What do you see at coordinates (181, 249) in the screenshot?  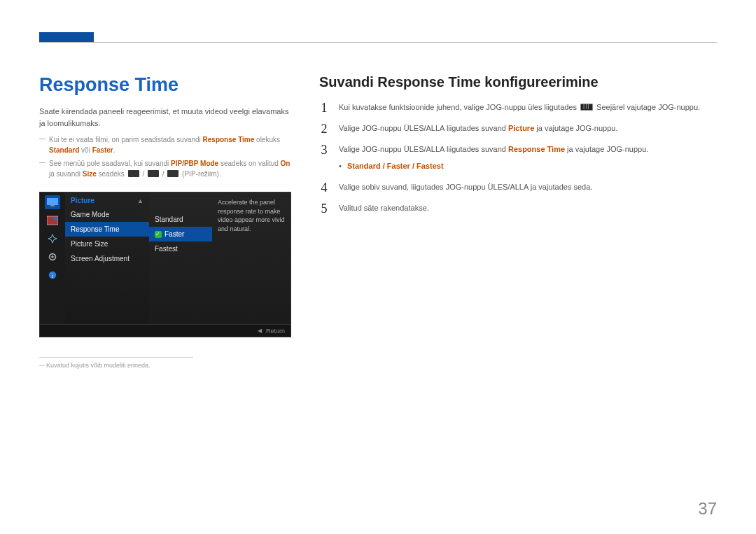 I see `osd-option-fastest: Fastest` at bounding box center [181, 249].